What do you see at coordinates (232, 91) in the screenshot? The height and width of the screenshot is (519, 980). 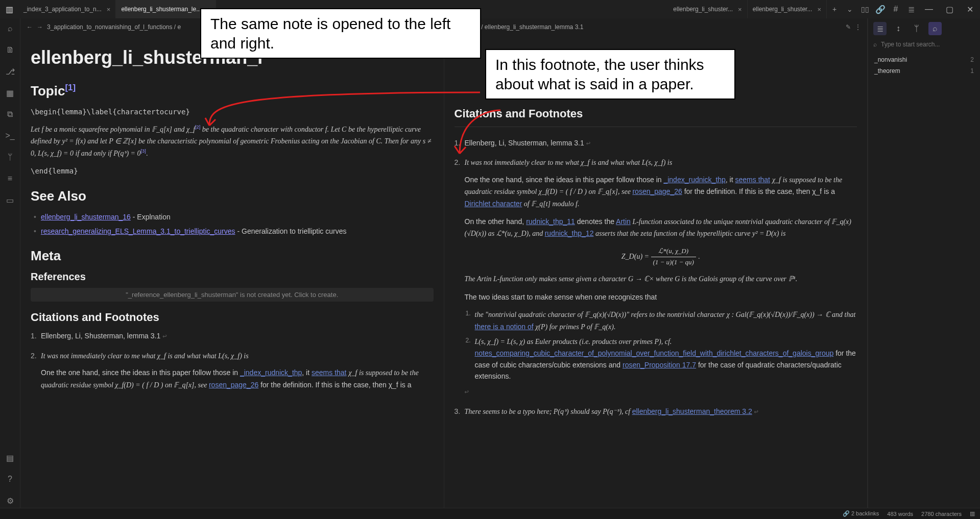 I see `topic-heading: Topic[1]` at bounding box center [232, 91].